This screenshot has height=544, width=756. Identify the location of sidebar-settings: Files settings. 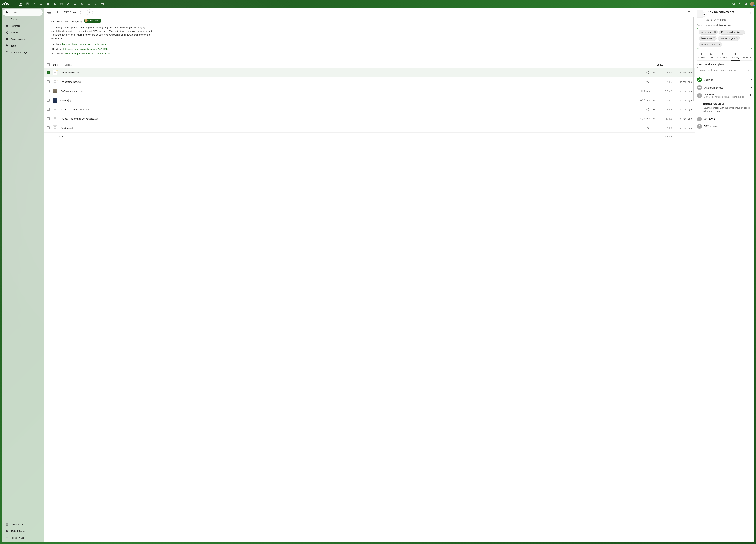
(23, 538).